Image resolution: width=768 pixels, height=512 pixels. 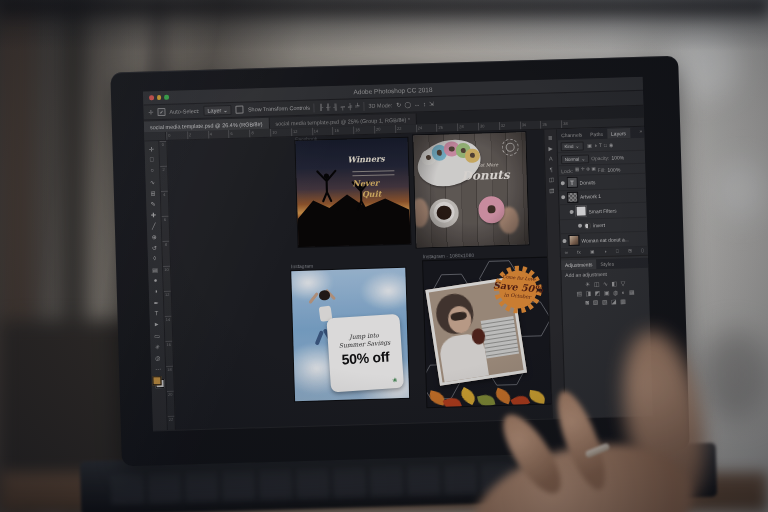 I want to click on lock-transparency-icon: ▦, so click(x=577, y=170).